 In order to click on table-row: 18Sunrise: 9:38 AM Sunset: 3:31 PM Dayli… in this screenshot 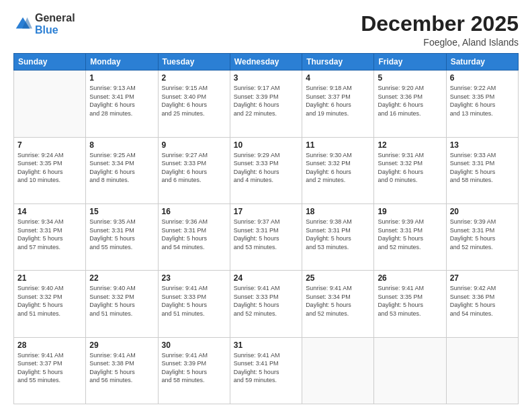, I will do `click(339, 236)`.